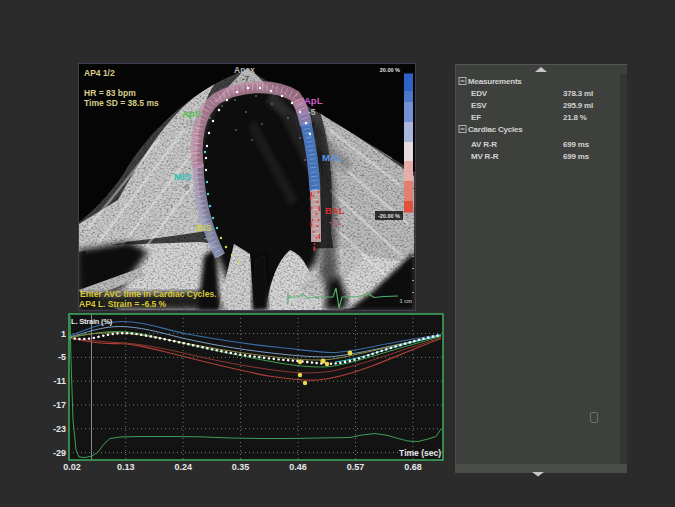 The image size is (675, 507). I want to click on svg-text: 0.24, so click(183, 467).